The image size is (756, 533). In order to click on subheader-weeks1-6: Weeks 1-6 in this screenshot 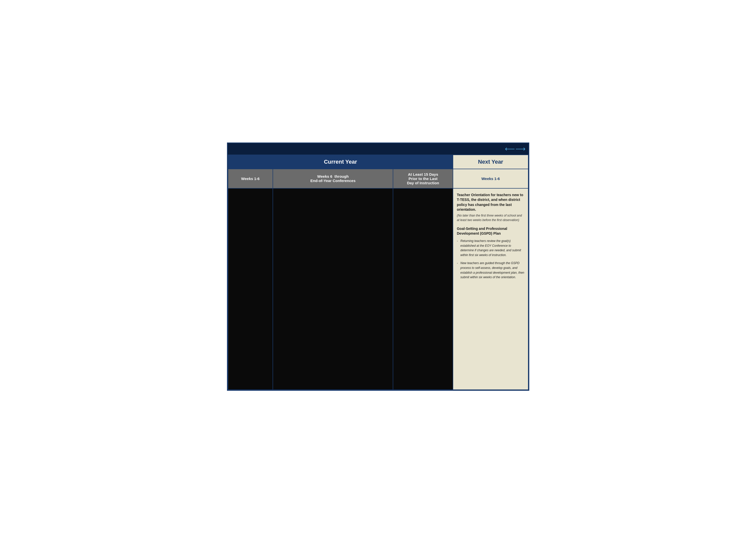, I will do `click(250, 178)`.